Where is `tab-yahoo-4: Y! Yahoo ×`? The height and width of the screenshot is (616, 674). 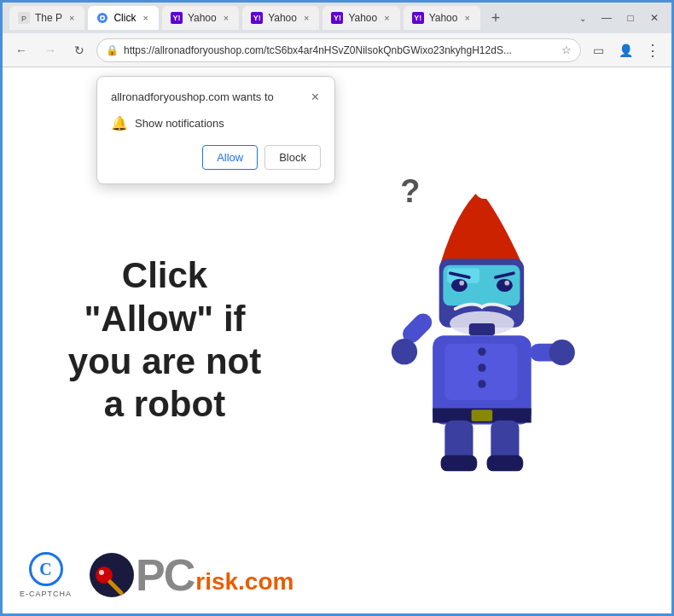
tab-yahoo-4: Y! Yahoo × is located at coordinates (281, 18).